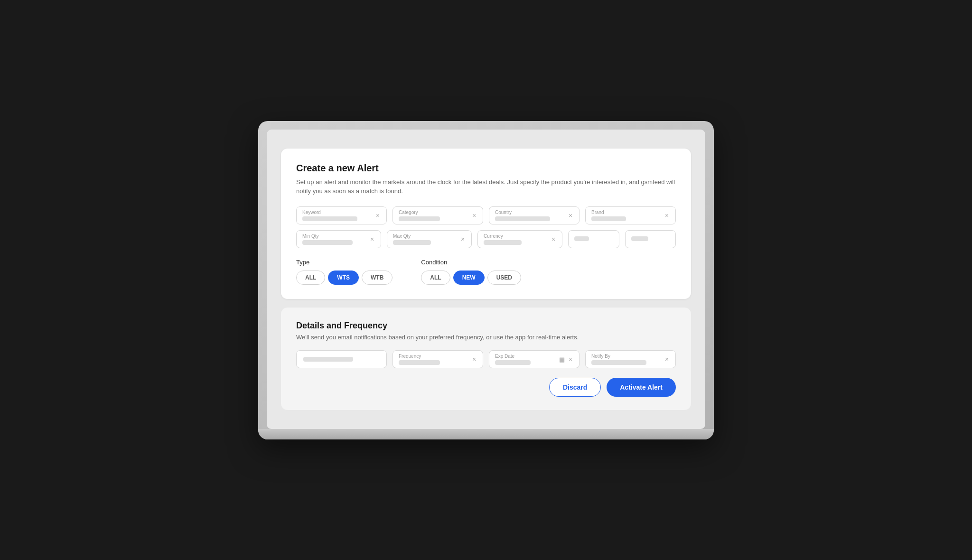 Image resolution: width=972 pixels, height=560 pixels. What do you see at coordinates (534, 359) in the screenshot?
I see `exp-date-field: Exp Date ▦ ×` at bounding box center [534, 359].